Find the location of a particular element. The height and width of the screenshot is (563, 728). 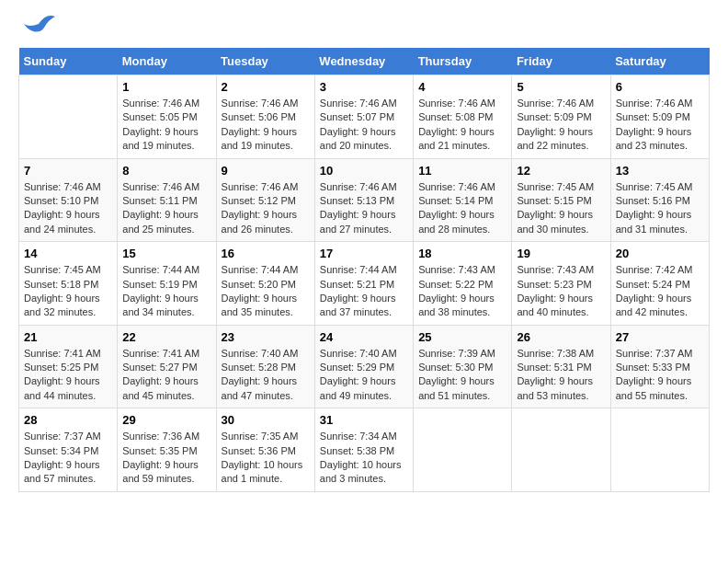

day-info: Sunrise: 7:39 AMSunset: 5:30 PMDaylight:… is located at coordinates (462, 375).